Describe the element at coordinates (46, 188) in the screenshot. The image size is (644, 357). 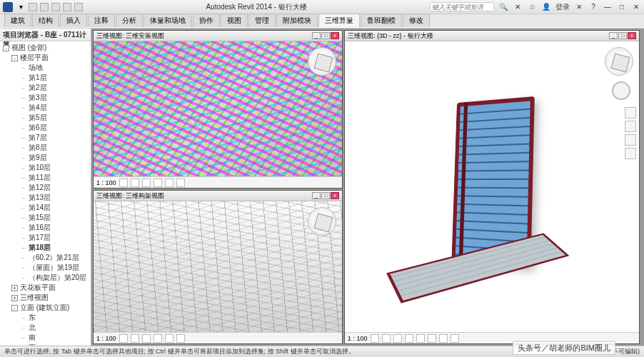
I see `tree-item: ··第12层` at that location.